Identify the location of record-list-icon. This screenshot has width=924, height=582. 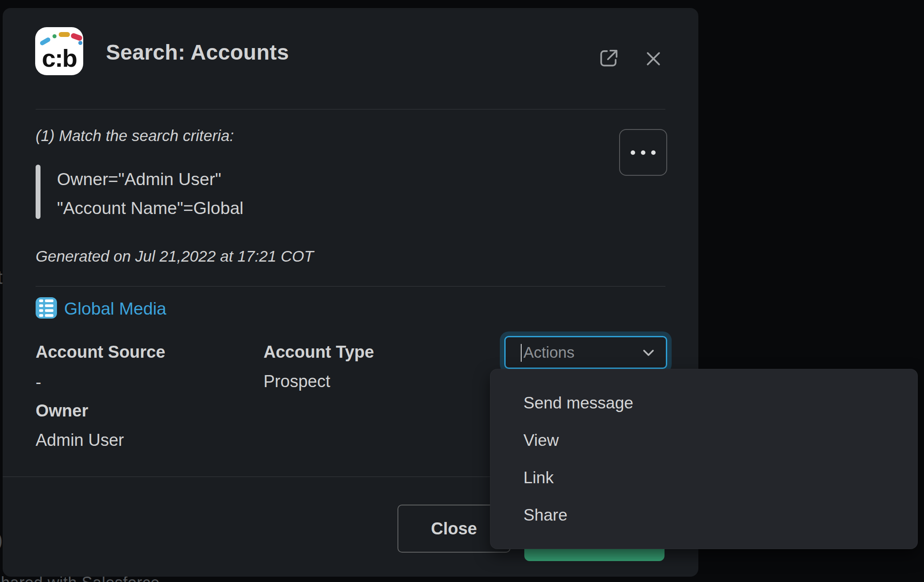
(46, 308).